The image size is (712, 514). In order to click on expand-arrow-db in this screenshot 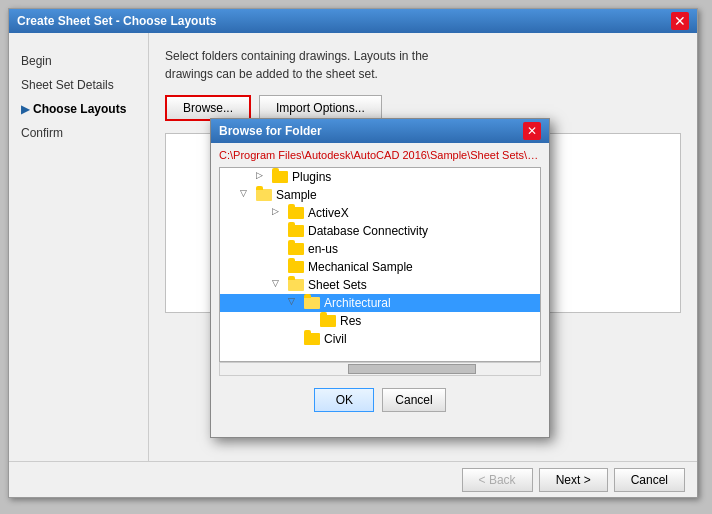, I will do `click(279, 231)`.